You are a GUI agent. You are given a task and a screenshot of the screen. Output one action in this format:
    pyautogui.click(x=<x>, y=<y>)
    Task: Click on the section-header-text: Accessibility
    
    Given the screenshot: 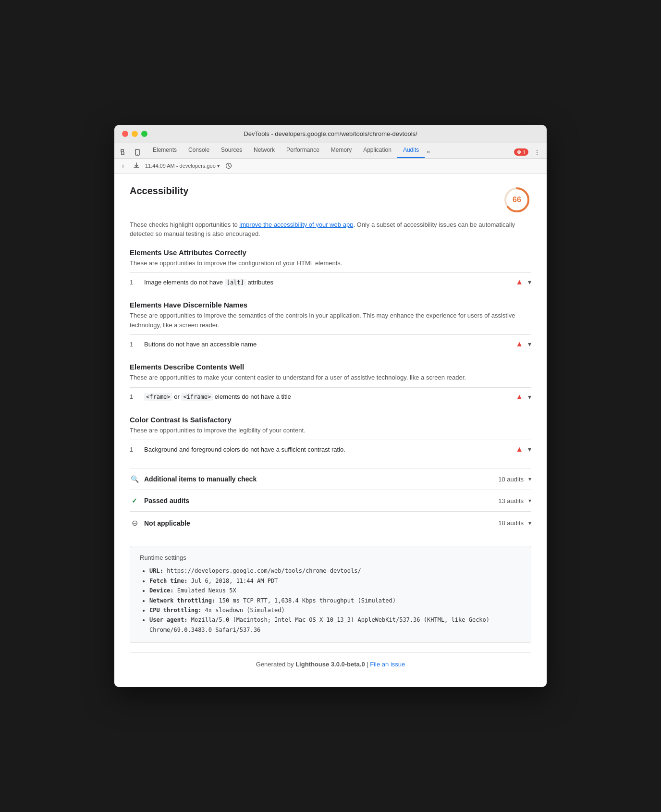 What is the action you would take?
    pyautogui.click(x=159, y=191)
    